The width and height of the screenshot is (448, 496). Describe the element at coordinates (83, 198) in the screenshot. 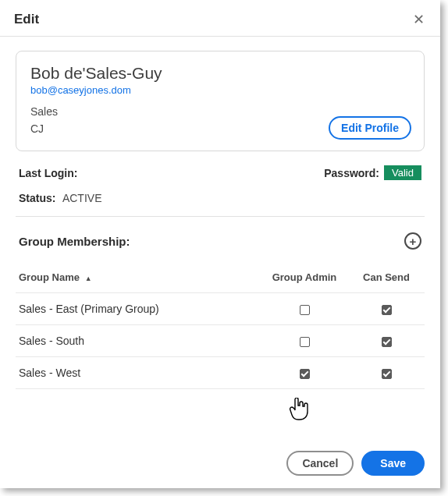

I see `status-value: ACTIVE` at that location.